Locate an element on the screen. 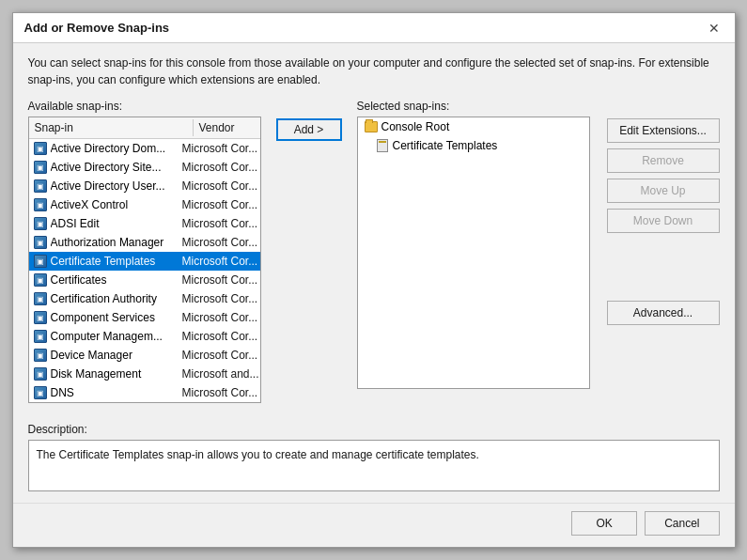 This screenshot has height=560, width=747. snap-in-name: Active Directory Site... is located at coordinates (117, 167).